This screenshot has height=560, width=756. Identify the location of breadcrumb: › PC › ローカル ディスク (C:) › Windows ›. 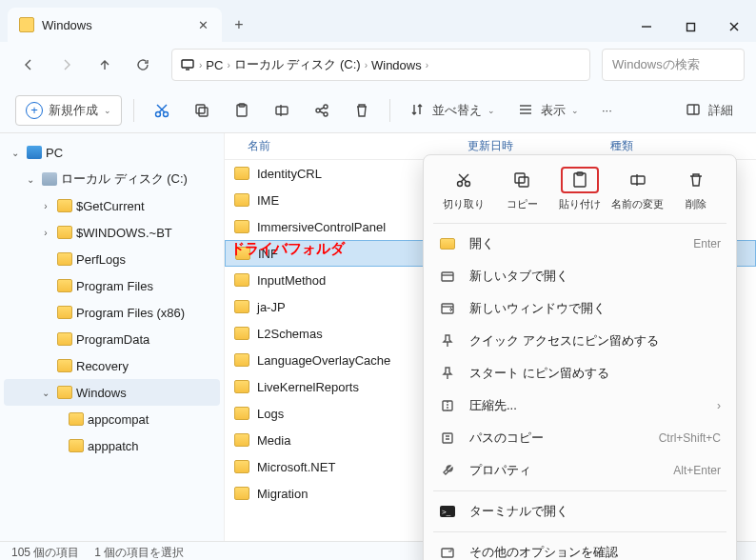
(381, 65).